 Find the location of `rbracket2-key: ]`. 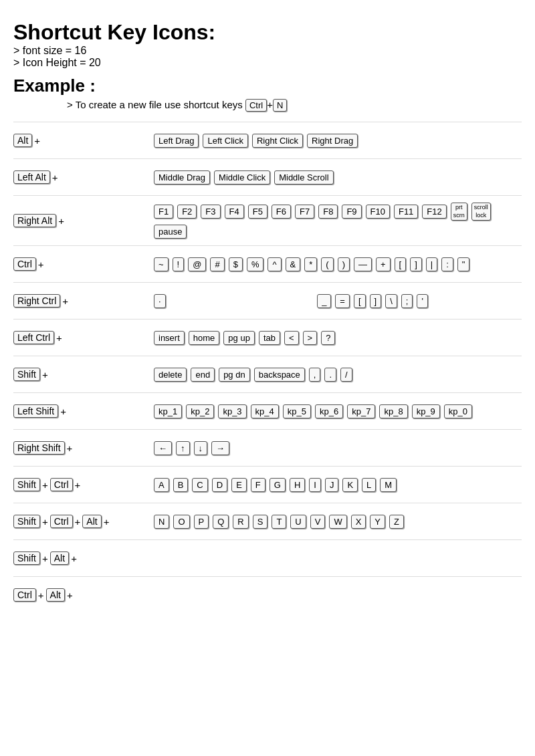

rbracket2-key: ] is located at coordinates (376, 301).